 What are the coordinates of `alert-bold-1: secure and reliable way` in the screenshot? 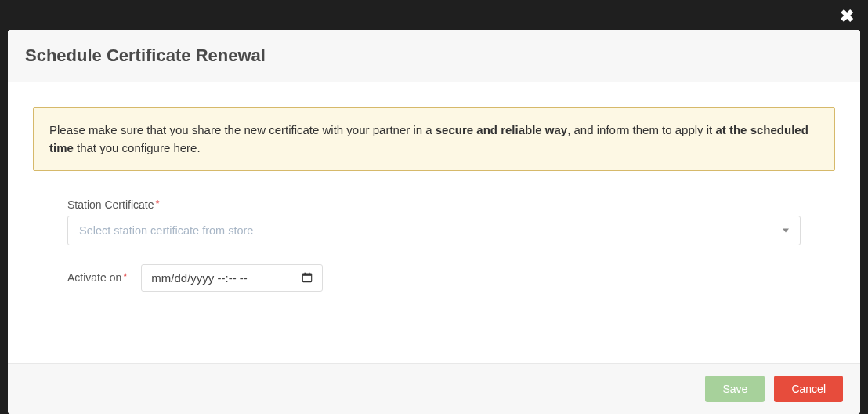 It's located at (501, 130).